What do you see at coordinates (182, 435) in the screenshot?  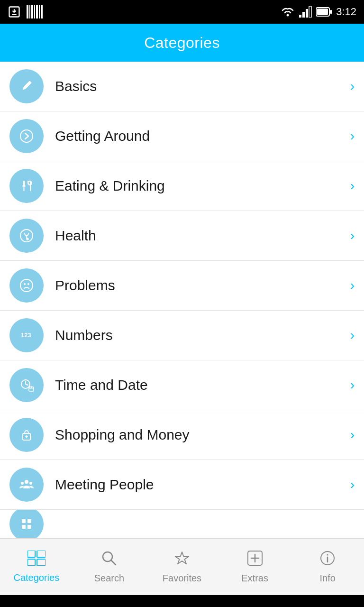 I see `category-item-shopping-money: Shopping and Money ›` at bounding box center [182, 435].